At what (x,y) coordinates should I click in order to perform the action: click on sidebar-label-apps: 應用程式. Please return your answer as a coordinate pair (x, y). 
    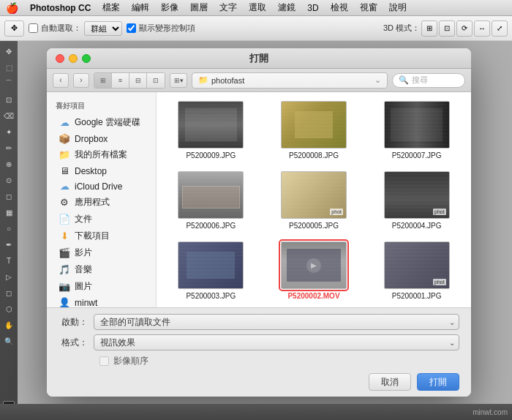
    Looking at the image, I should click on (92, 202).